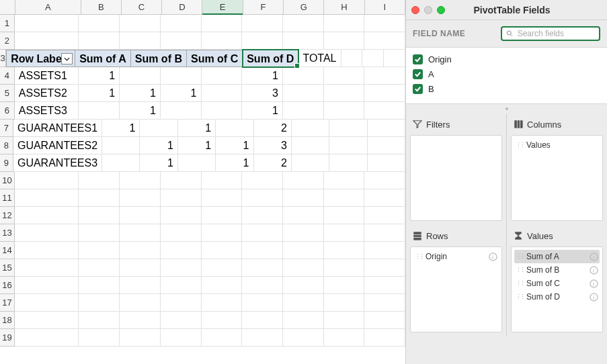 This screenshot has width=607, height=364. I want to click on cell-D7: 1, so click(197, 128).